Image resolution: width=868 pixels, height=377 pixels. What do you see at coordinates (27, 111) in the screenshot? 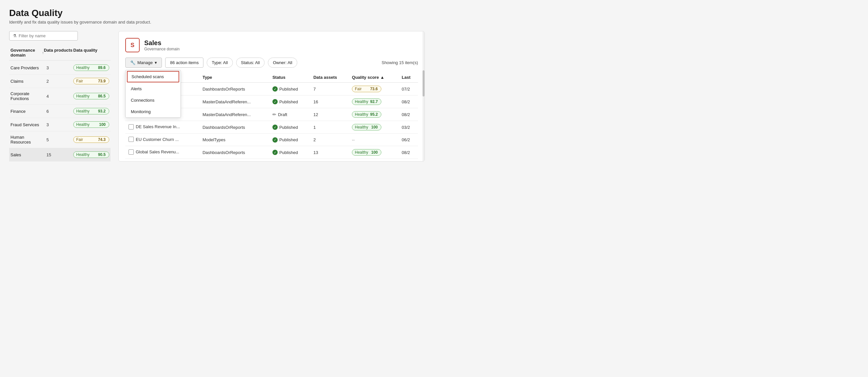
I see `row-domain-name: Finance` at bounding box center [27, 111].